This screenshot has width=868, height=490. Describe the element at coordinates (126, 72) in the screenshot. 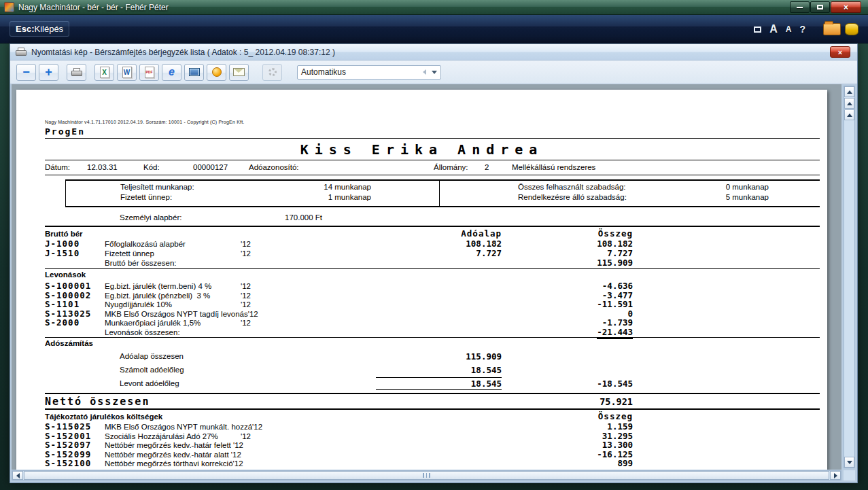

I see `export-word-button: W` at that location.